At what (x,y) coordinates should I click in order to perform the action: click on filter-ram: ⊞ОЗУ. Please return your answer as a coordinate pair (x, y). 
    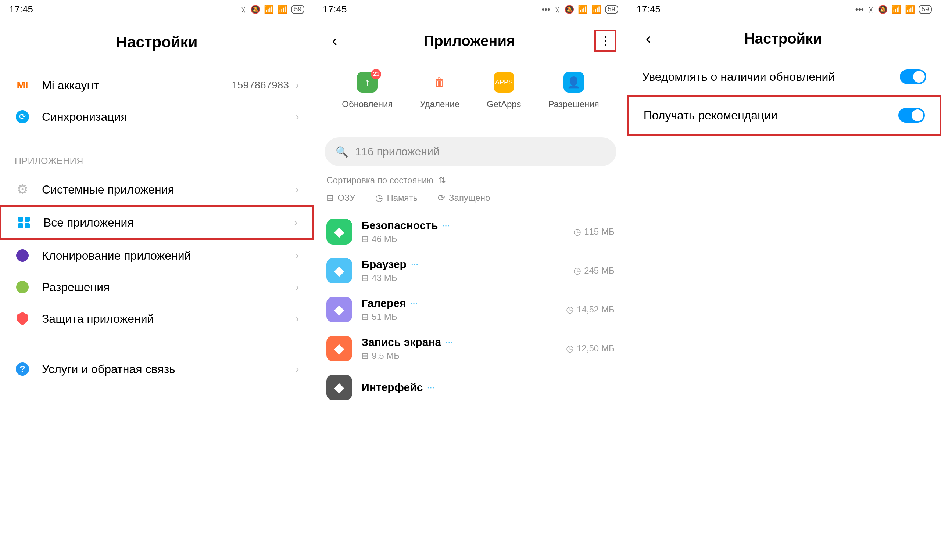
    Looking at the image, I should click on (341, 198).